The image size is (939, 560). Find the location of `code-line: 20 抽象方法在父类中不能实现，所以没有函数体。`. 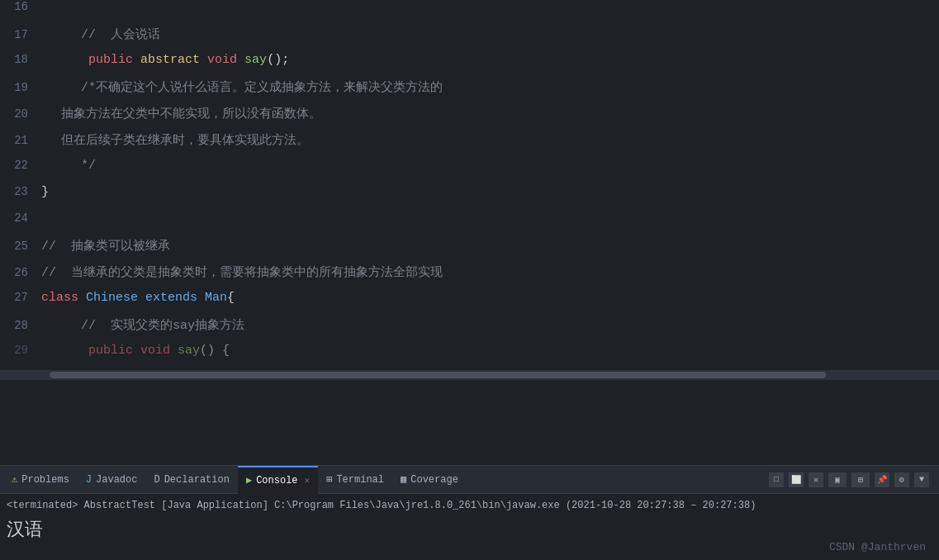

code-line: 20 抽象方法在父类中不能实现，所以没有函数体。 is located at coordinates (469, 119).